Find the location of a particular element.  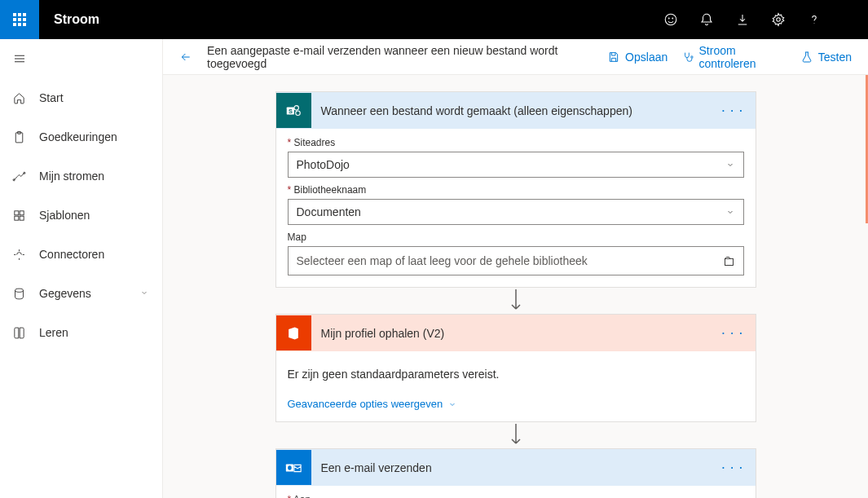

card-title: Mijn profiel ophalen (V2) is located at coordinates (517, 333).